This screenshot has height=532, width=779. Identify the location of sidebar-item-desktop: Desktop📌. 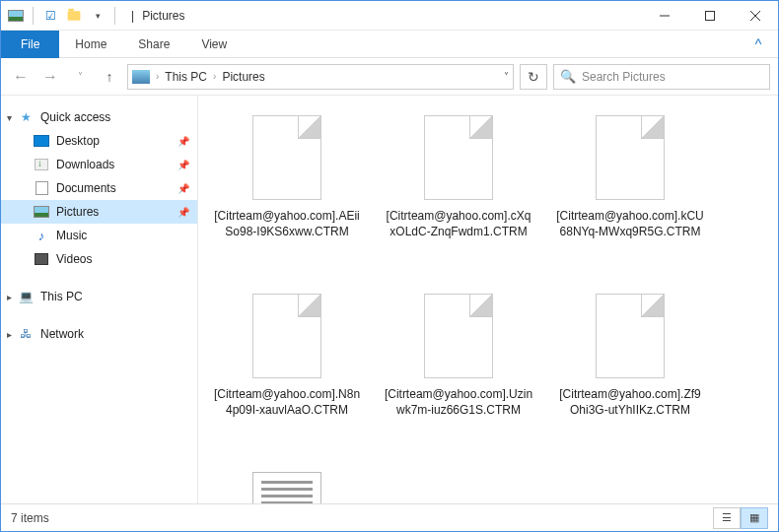
(99, 141).